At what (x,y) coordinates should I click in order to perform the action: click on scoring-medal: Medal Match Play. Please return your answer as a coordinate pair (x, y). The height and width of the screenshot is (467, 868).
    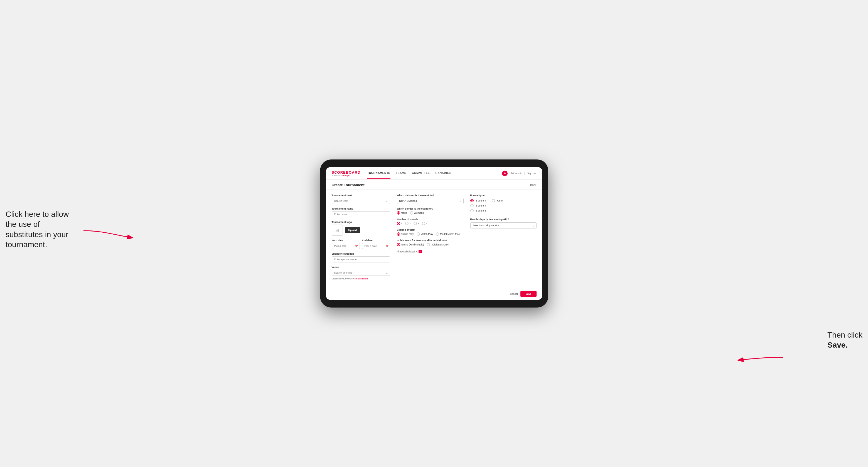
    Looking at the image, I should click on (448, 234).